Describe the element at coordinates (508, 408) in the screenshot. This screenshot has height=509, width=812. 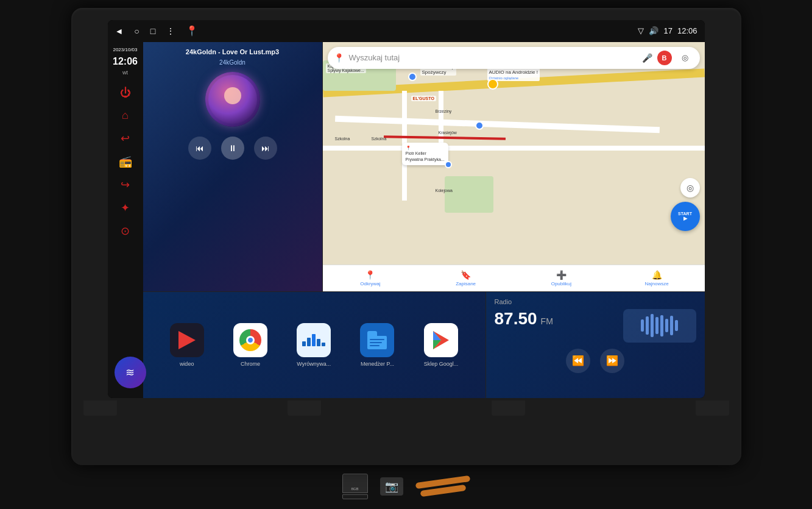
I see `bracket-center-right` at that location.